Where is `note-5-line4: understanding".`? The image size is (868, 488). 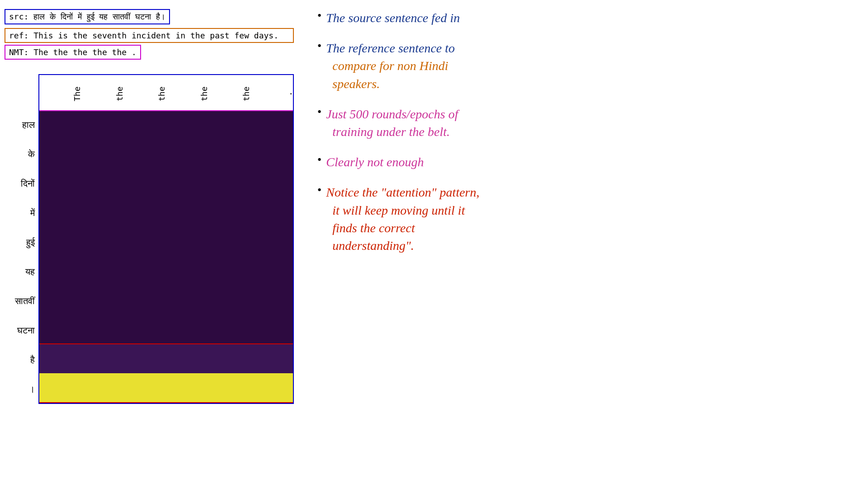 note-5-line4: understanding". is located at coordinates (370, 246).